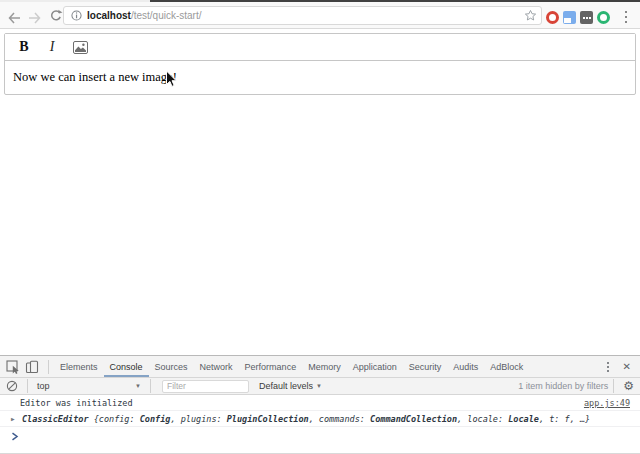 The width and height of the screenshot is (640, 454). I want to click on inspect-element-icon, so click(14, 367).